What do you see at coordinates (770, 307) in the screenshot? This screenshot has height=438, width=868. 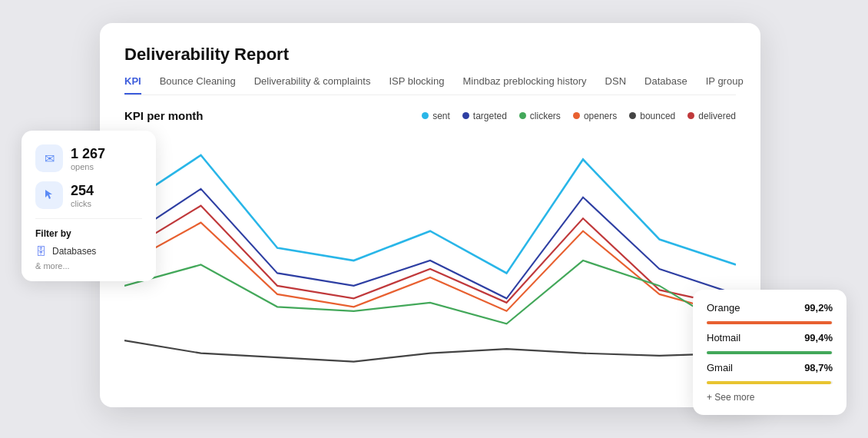 I see `isp-row-orange: Orange 99,2%` at bounding box center [770, 307].